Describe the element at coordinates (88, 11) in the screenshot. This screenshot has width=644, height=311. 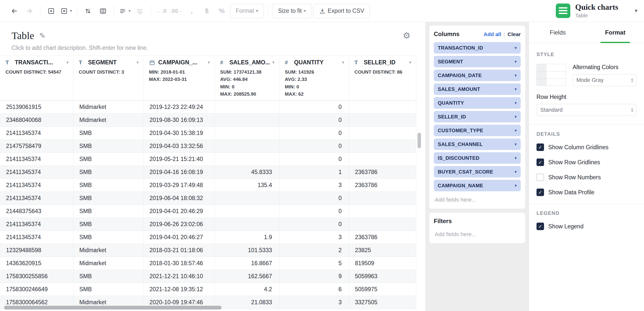
I see `sort-button` at that location.